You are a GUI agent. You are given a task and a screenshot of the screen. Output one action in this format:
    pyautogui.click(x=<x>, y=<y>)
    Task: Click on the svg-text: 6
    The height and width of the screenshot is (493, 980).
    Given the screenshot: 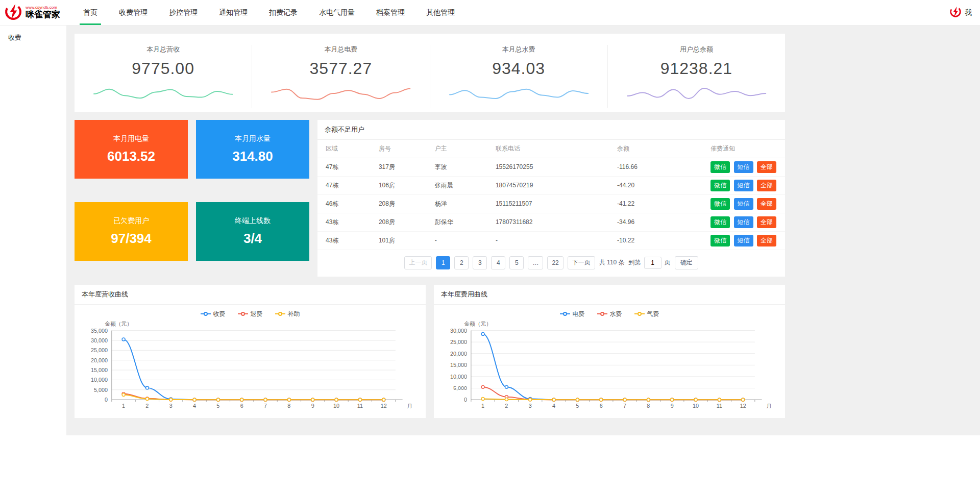 What is the action you would take?
    pyautogui.click(x=601, y=406)
    